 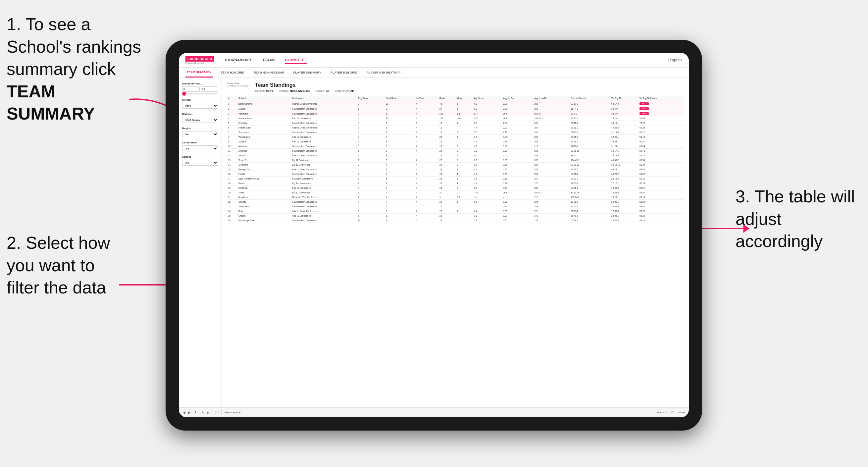 What do you see at coordinates (232, 412) in the screenshot?
I see `view-original: View: Original` at bounding box center [232, 412].